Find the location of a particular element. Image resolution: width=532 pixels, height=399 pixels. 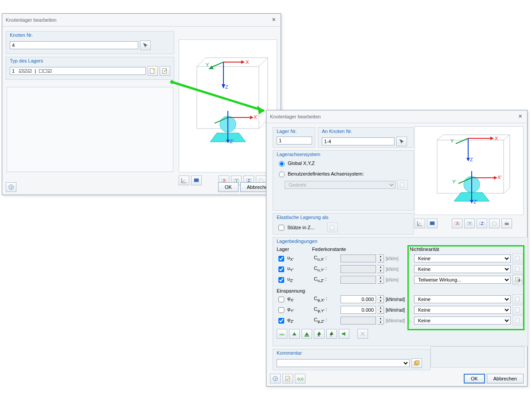

units-icon: 0,00 is located at coordinates (300, 379).